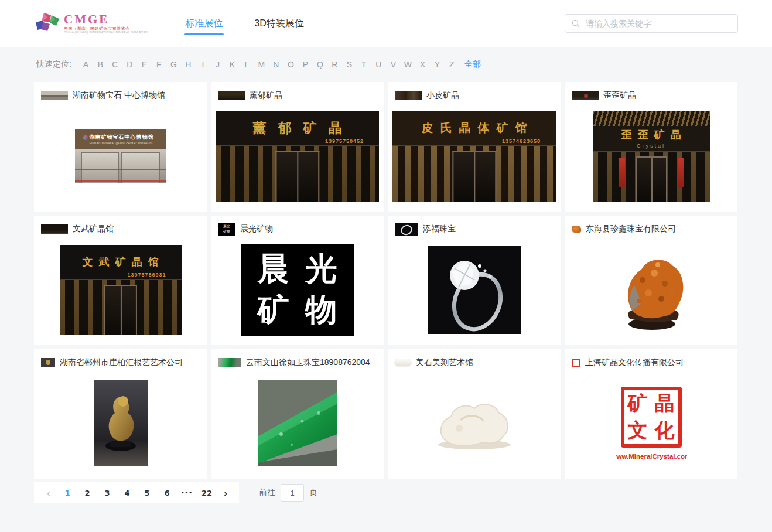  I want to click on booth-card: 歪歪矿晶歪歪矿晶Crystal, so click(651, 146).